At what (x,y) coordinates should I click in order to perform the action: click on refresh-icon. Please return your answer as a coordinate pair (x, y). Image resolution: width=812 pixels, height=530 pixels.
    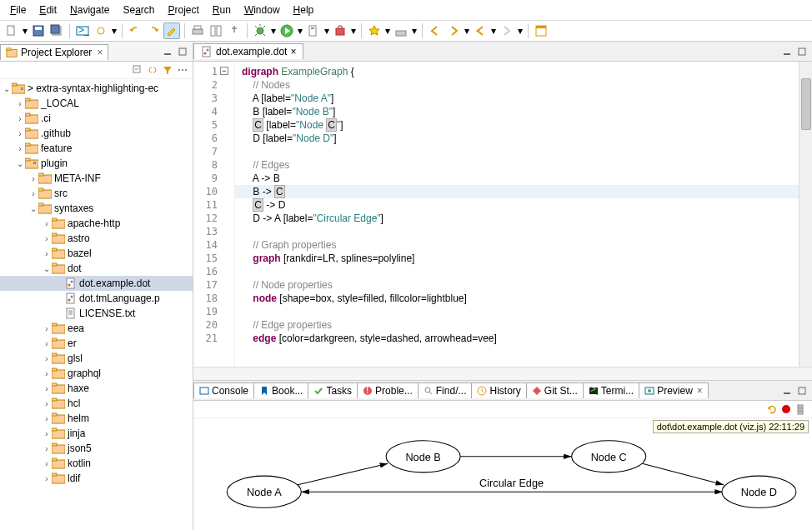
    Looking at the image, I should click on (772, 409).